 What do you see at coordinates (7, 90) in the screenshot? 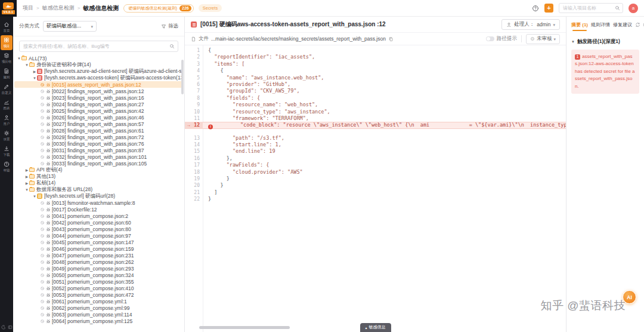
I see `sidebar-item-custom: 自定义` at bounding box center [7, 90].